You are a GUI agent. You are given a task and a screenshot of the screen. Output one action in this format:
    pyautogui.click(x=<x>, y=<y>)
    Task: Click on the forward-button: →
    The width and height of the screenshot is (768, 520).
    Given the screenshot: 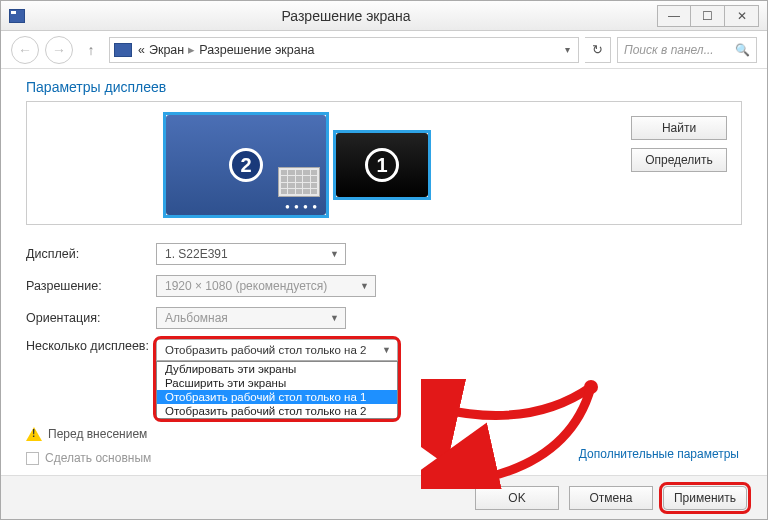 What is the action you would take?
    pyautogui.click(x=59, y=50)
    